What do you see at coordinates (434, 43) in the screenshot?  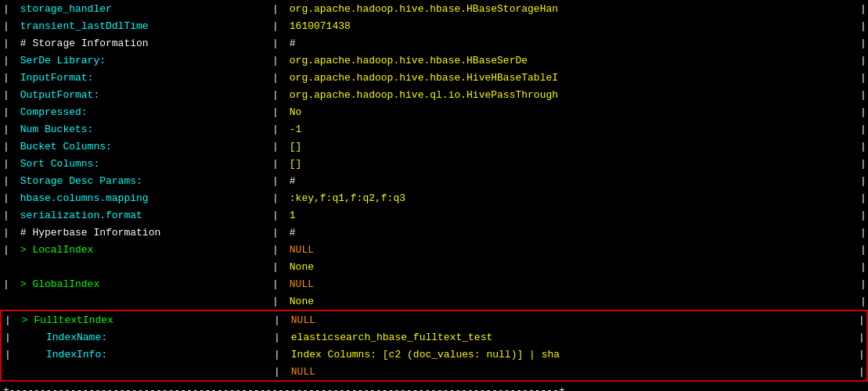 I see `table-row: | # Storage Information| #|` at bounding box center [434, 43].